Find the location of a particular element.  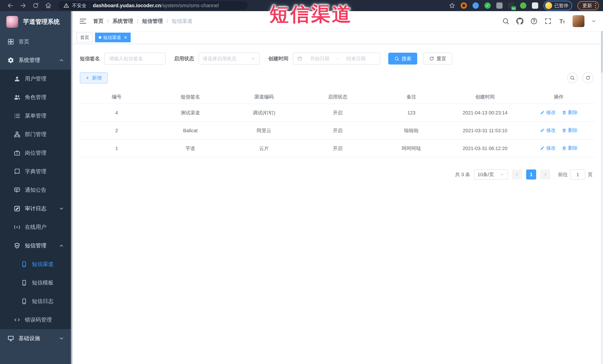

browser-reload-icon is located at coordinates (36, 5).